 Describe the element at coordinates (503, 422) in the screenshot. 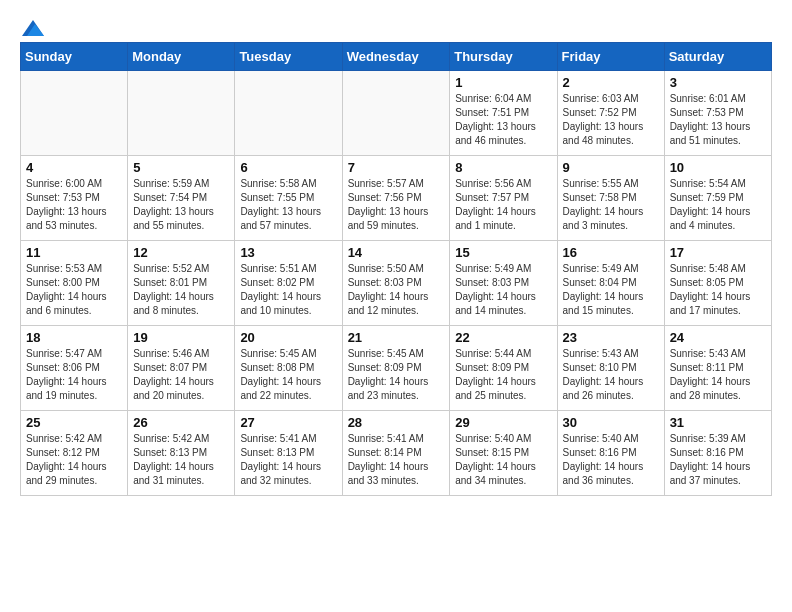

I see `day-number: 29` at that location.